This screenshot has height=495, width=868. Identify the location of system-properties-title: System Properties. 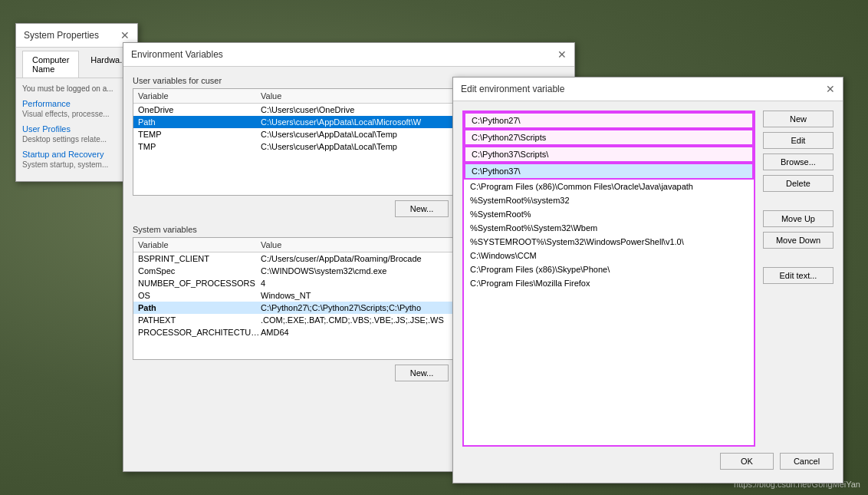
(61, 35).